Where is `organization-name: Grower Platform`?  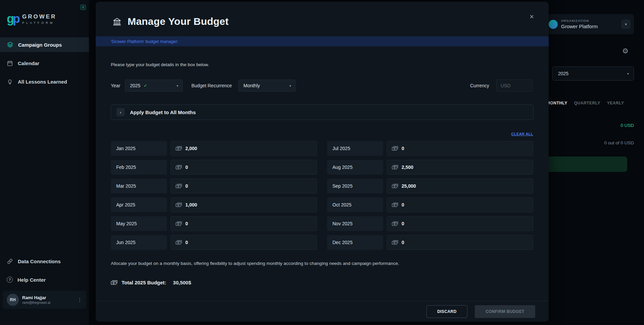
organization-name: Grower Platform is located at coordinates (590, 26).